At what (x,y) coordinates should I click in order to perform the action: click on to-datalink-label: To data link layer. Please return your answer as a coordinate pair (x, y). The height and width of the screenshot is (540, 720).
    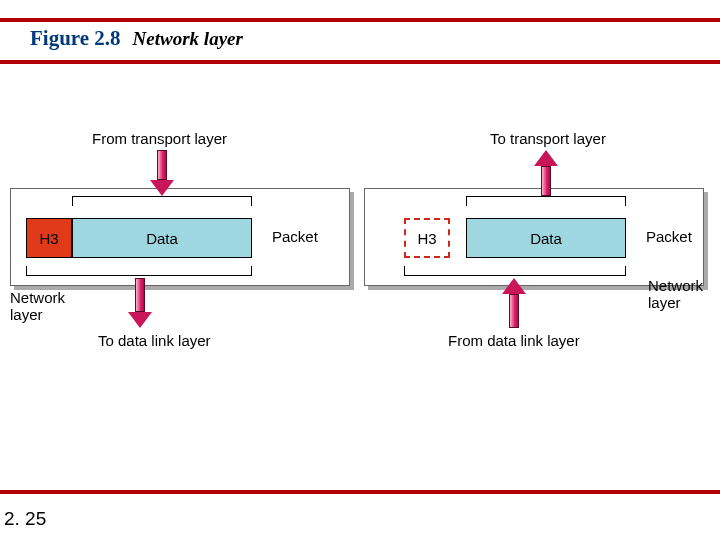
    Looking at the image, I should click on (154, 340).